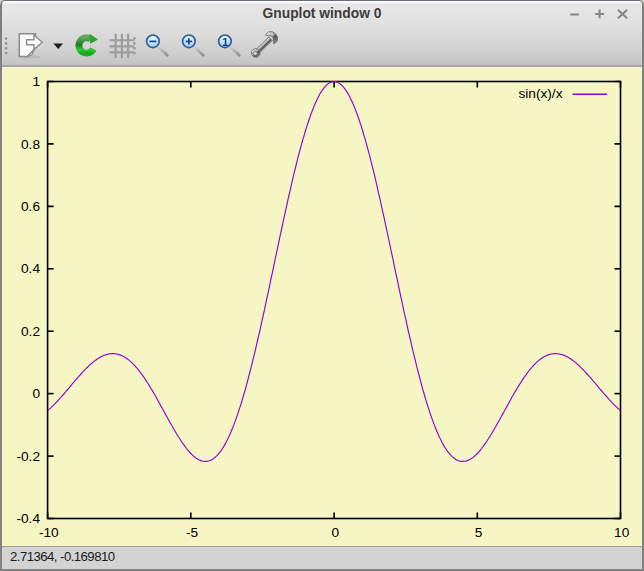  What do you see at coordinates (28, 456) in the screenshot?
I see `svg-text: -0.2` at bounding box center [28, 456].